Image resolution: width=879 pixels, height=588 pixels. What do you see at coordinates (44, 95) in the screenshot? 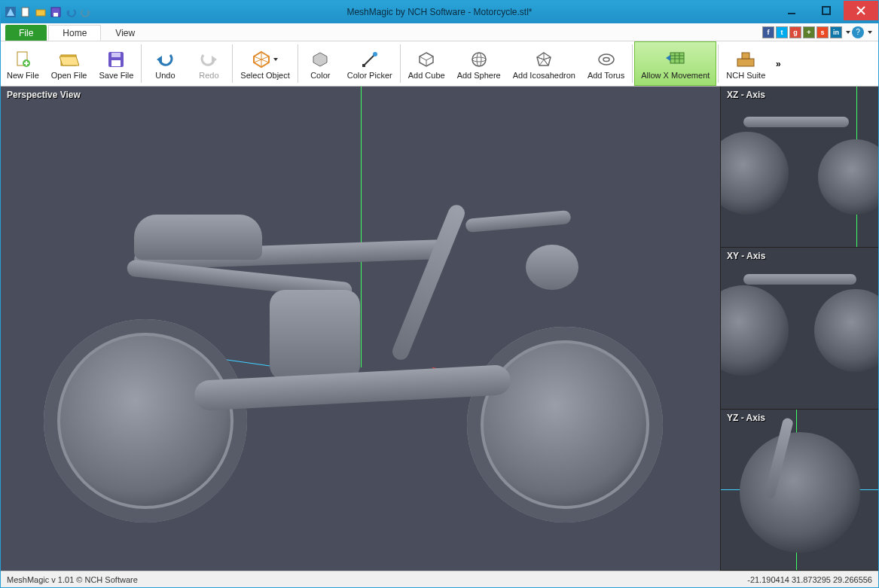
I see `perspective-view-label: Perspective View` at bounding box center [44, 95].